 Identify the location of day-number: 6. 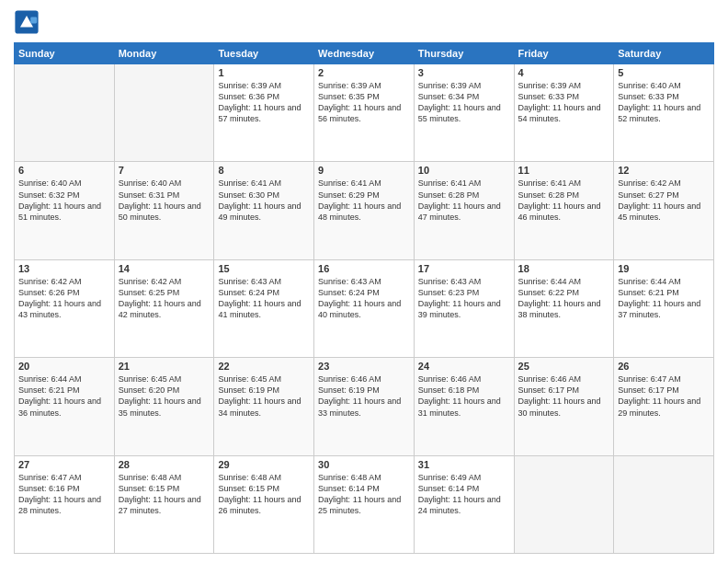
(64, 170).